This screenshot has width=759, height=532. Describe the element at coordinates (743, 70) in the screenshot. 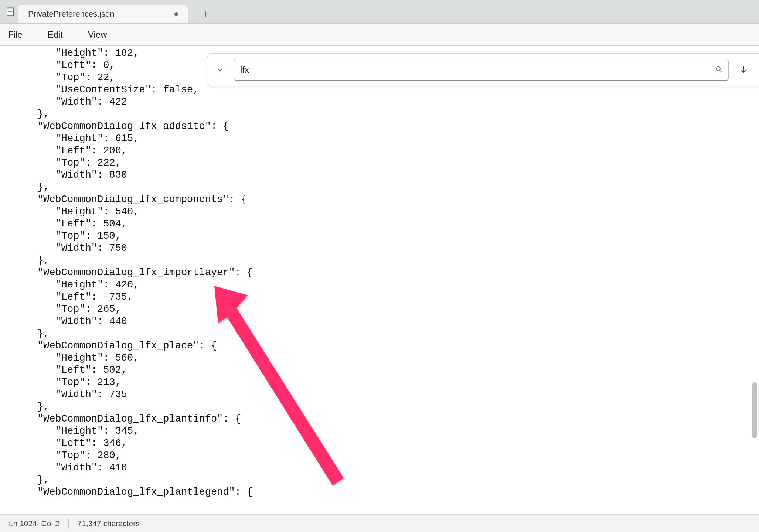

I see `arrow-down-icon` at that location.